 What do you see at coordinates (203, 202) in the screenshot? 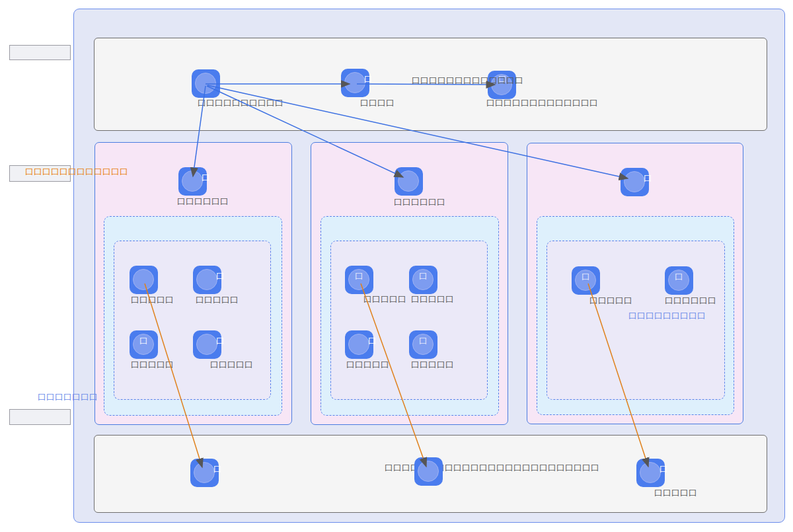
I see `col1-top-node-label: 口口口口口口` at bounding box center [203, 202].